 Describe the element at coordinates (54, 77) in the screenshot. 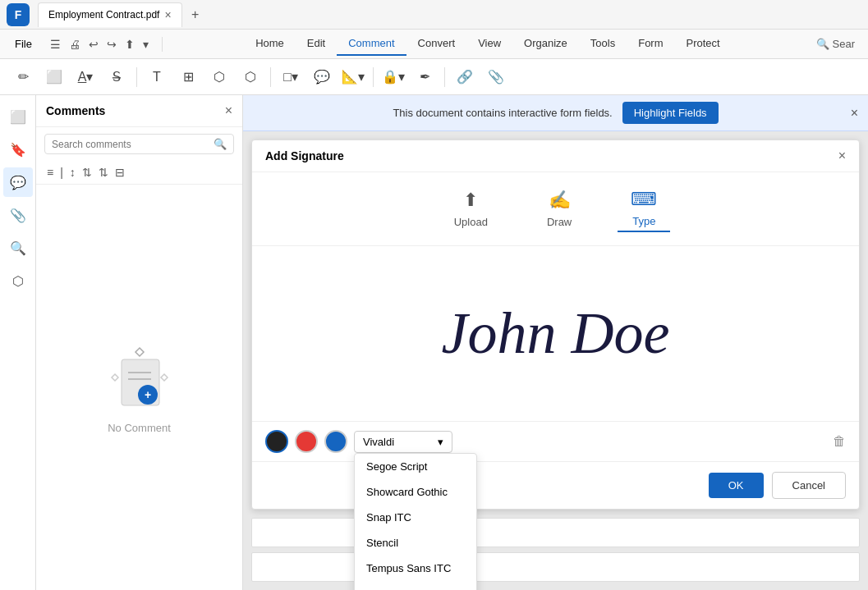

I see `sticky-note-tool: ⬜` at that location.